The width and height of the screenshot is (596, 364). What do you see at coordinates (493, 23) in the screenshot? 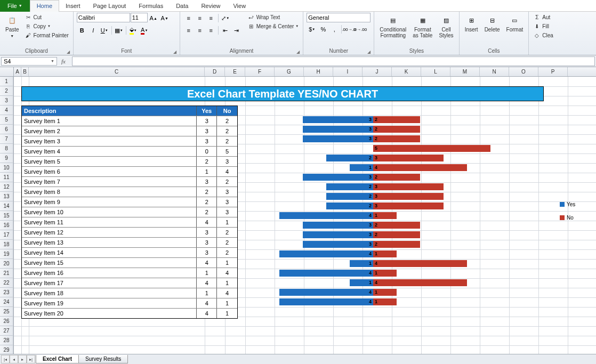
I see `delete-cells-button: ⊟Delete` at bounding box center [493, 23].